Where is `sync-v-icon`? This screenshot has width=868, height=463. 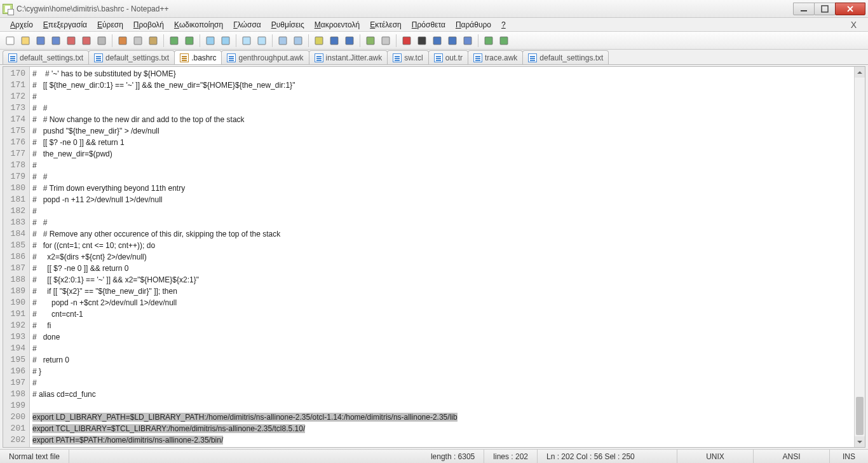
sync-v-icon is located at coordinates (283, 41).